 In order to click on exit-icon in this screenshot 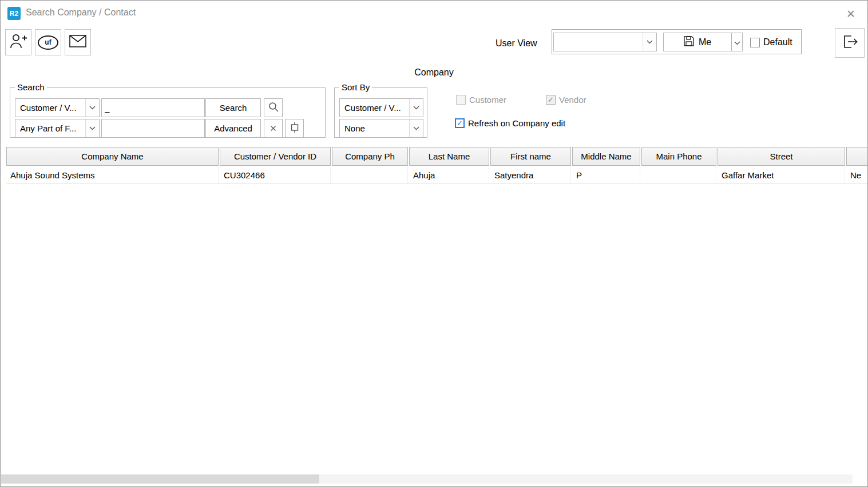, I will do `click(850, 43)`.